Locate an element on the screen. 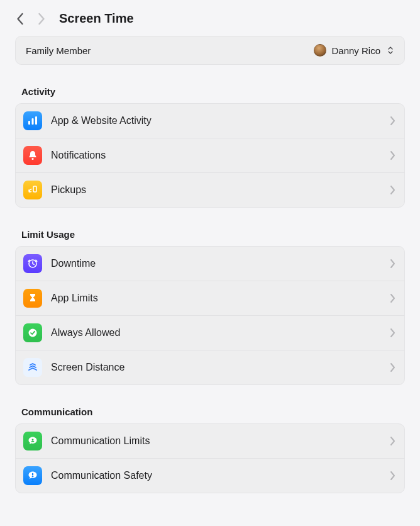 The height and width of the screenshot is (526, 420). pickup-icon is located at coordinates (33, 190).